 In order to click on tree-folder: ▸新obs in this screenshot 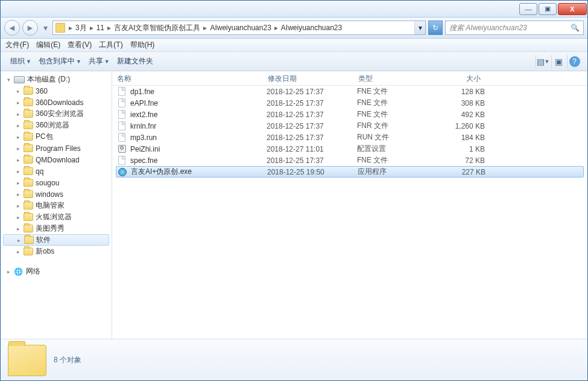, I will do `click(56, 251)`.